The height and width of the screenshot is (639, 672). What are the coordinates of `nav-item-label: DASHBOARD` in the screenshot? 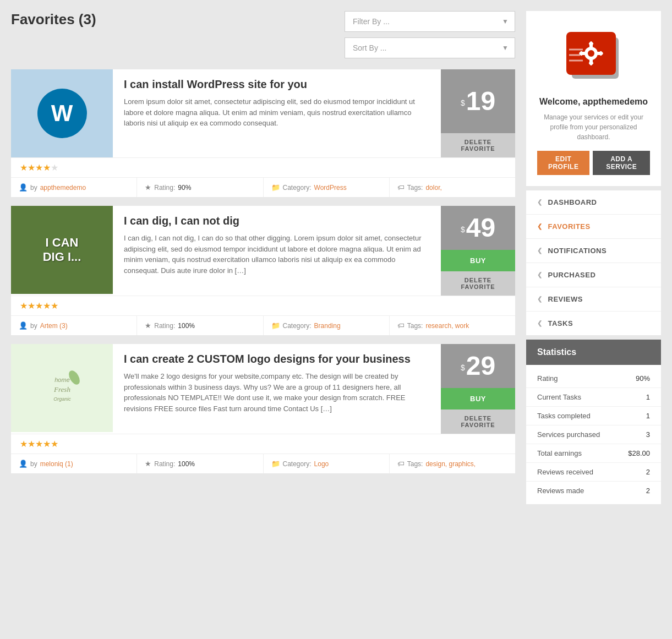 It's located at (572, 203).